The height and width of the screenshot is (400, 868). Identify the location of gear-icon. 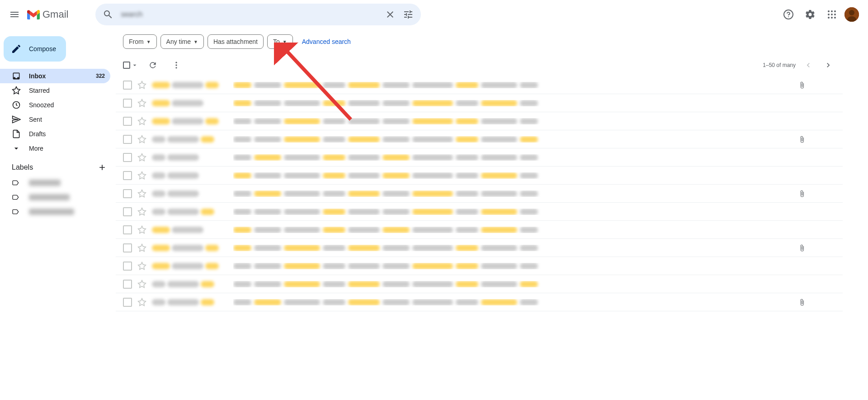
(810, 14).